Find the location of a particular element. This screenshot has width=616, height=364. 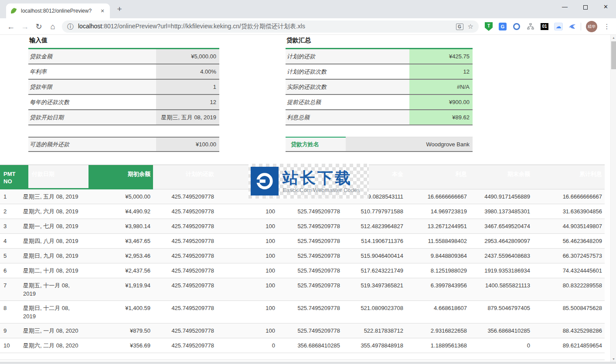

table-row: 年利率4.00% is located at coordinates (124, 72).